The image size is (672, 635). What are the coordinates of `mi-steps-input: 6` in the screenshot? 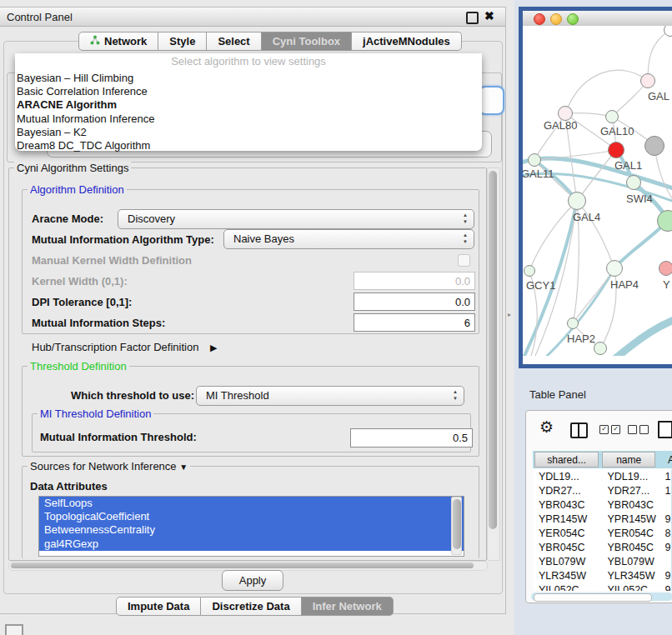 It's located at (414, 322).